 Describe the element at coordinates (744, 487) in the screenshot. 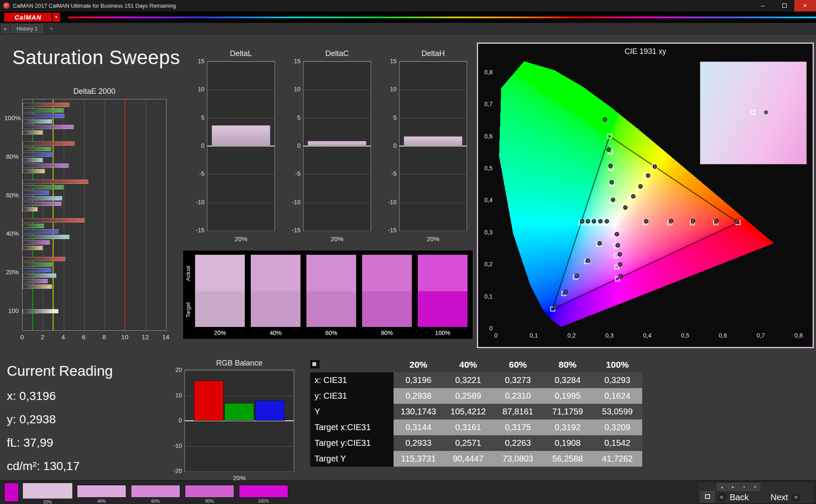

I see `mini-stop-button: ▪` at that location.